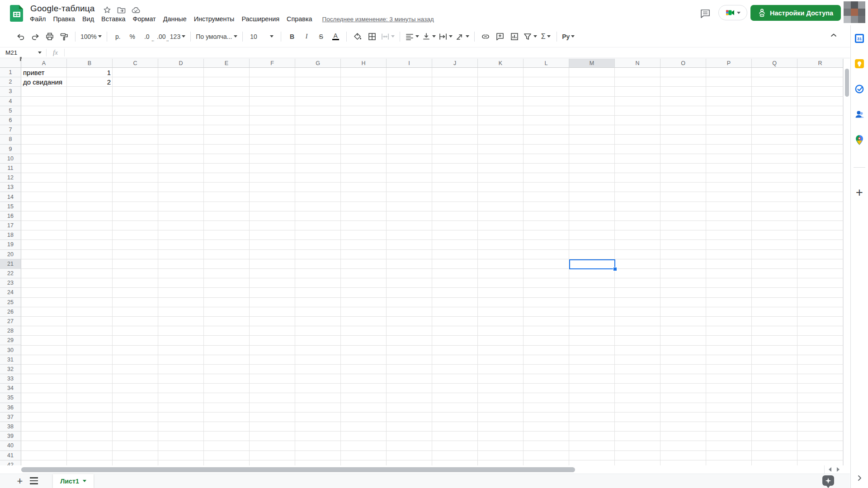  Describe the element at coordinates (530, 37) in the screenshot. I see `create-filter-menu` at that location.